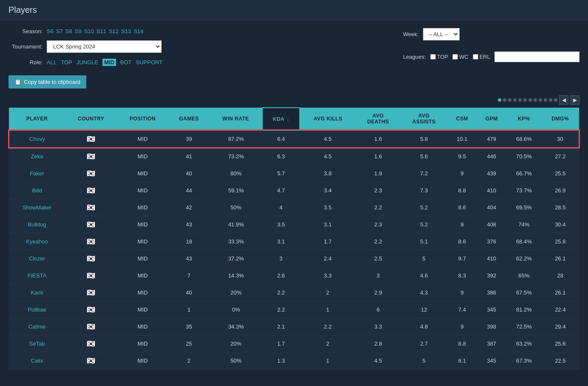 This screenshot has width=588, height=386. What do you see at coordinates (139, 31) in the screenshot?
I see `season-s14: S14` at bounding box center [139, 31].